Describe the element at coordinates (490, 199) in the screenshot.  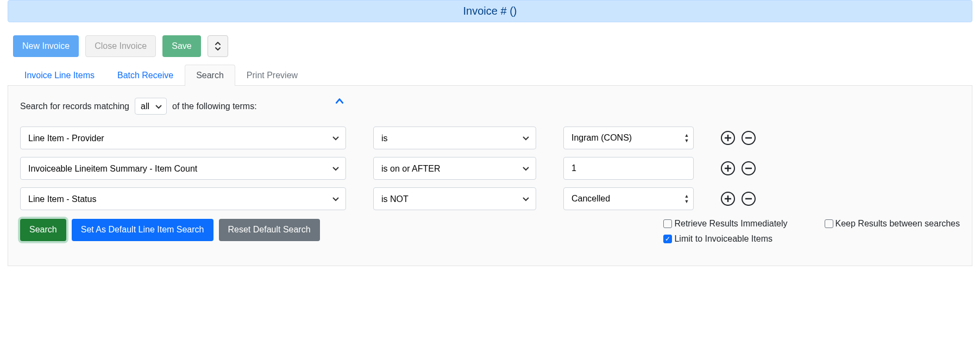
I see `search-row: Line Item - Status is NOT ▲▼` at that location.